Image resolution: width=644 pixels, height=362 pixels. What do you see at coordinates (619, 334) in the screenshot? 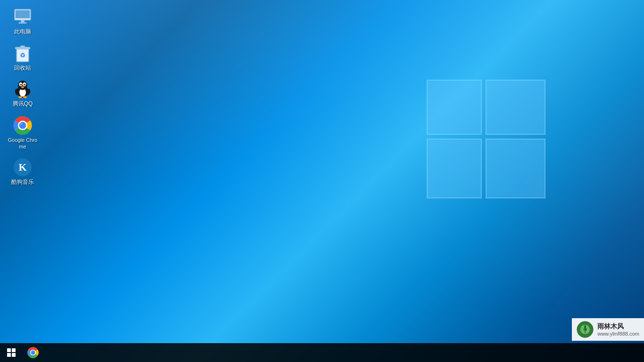
I see `watermark-url: www.ylmf888.com` at bounding box center [619, 334].